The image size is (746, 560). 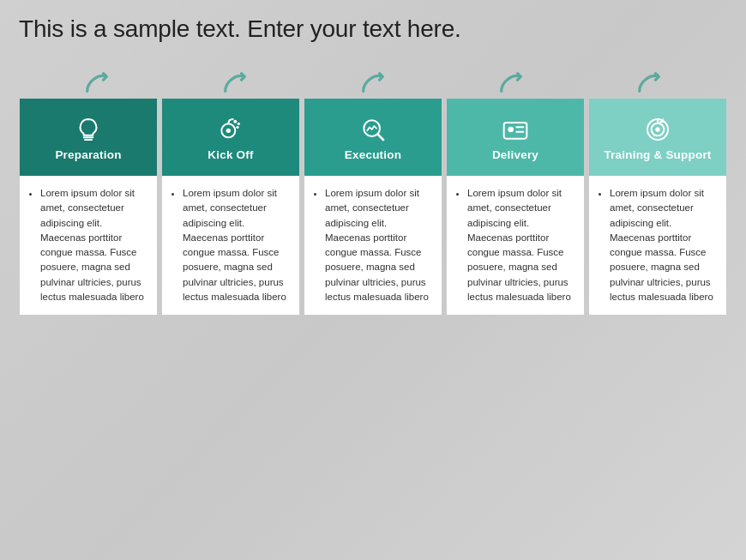 What do you see at coordinates (658, 207) in the screenshot?
I see `column-training: Training & Support Lorem ipsum dolor sit…` at bounding box center [658, 207].